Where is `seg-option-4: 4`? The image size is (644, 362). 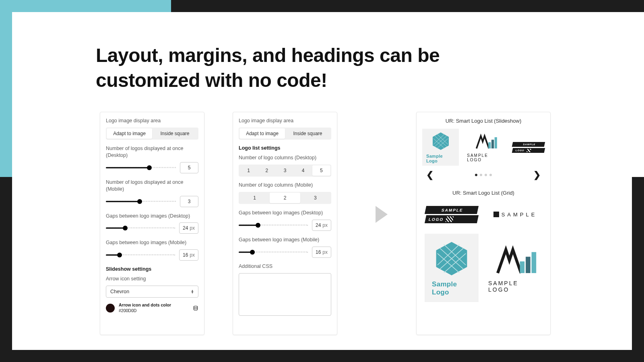
seg-option-4: 4 is located at coordinates (303, 171).